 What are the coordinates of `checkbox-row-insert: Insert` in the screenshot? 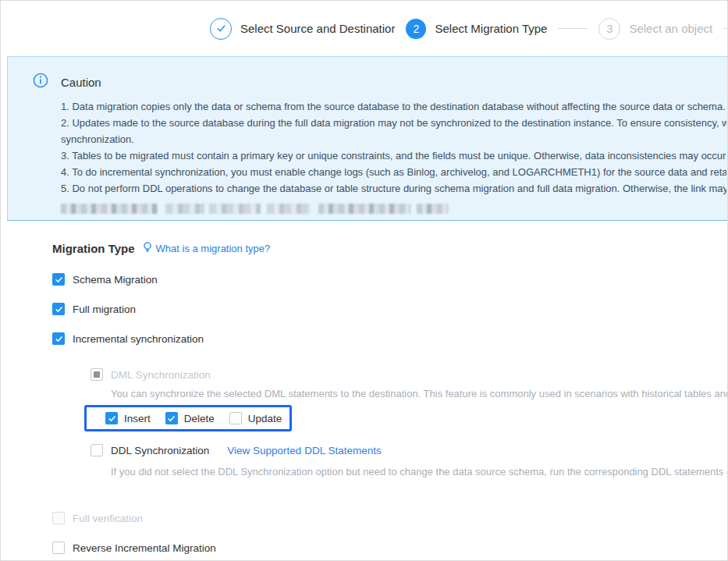 It's located at (128, 418).